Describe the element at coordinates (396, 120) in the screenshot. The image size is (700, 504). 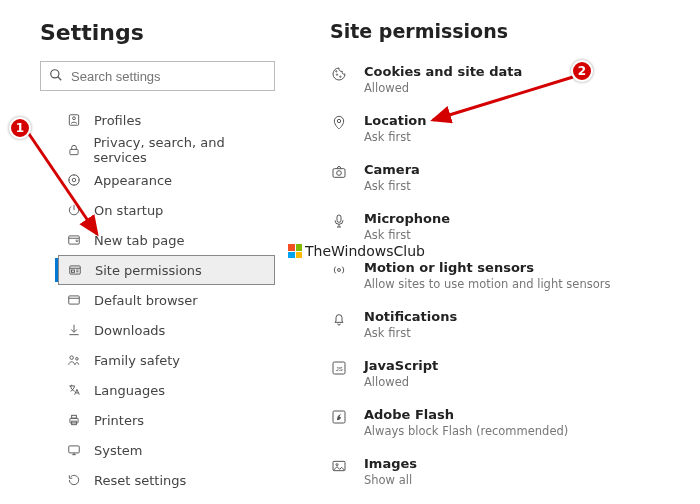
I see `perm-label: Location` at that location.